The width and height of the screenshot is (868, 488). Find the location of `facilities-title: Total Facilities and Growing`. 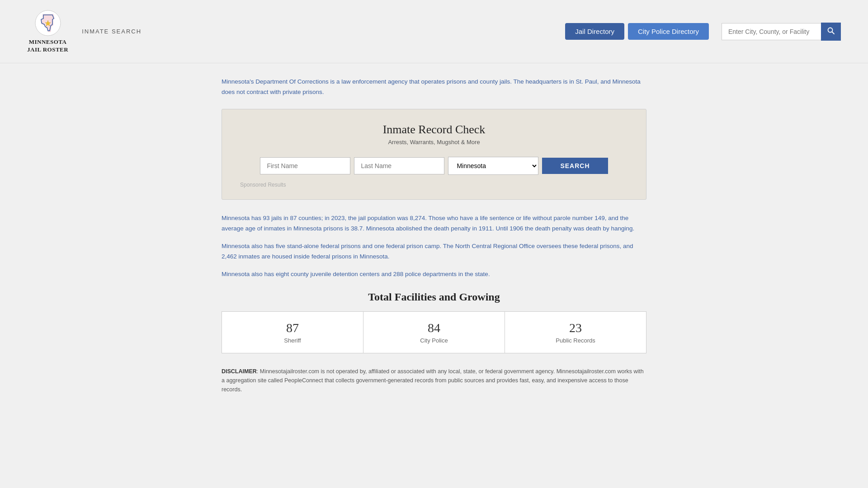

facilities-title: Total Facilities and Growing is located at coordinates (434, 297).